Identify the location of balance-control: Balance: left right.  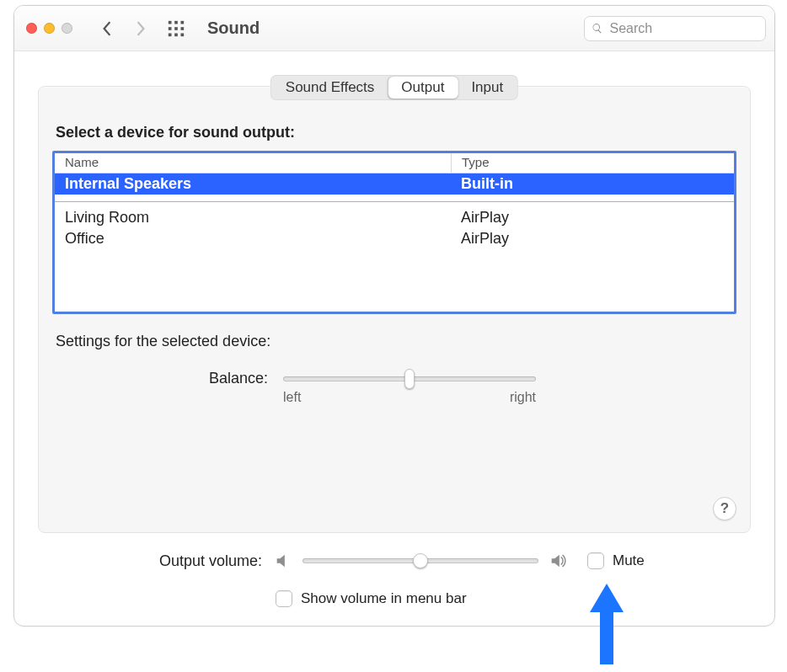
(394, 387).